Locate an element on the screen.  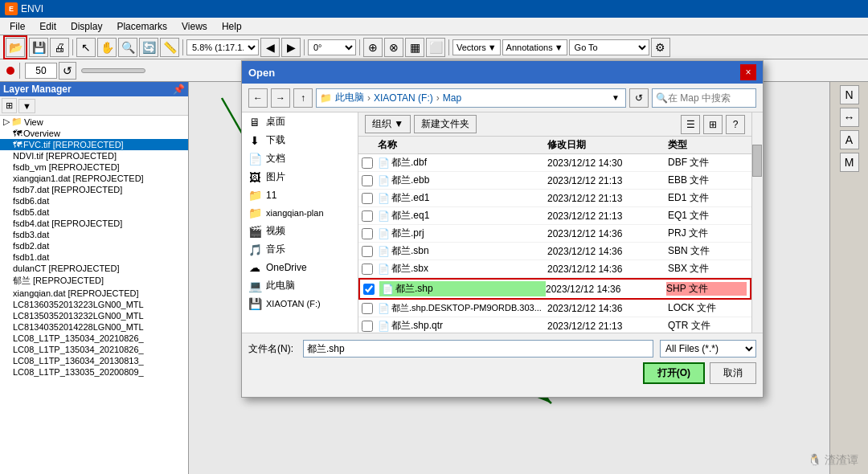
layer-item-yulan: 郁兰 [REPROJECTED] is located at coordinates (94, 281).